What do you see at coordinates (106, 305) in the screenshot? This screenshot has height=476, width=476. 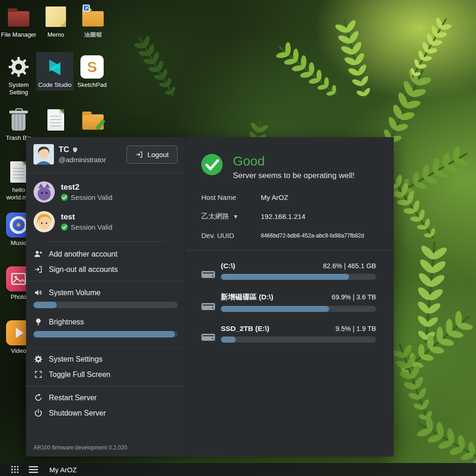 I see `volume-slider` at bounding box center [106, 305].